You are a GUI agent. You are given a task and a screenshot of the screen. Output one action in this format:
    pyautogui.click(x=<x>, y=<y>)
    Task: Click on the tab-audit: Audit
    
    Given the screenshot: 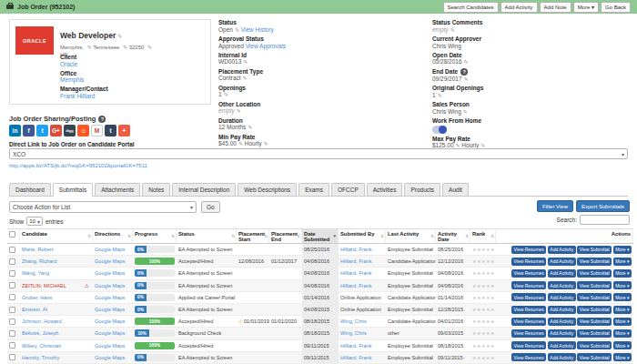 What is the action you would take?
    pyautogui.click(x=455, y=189)
    